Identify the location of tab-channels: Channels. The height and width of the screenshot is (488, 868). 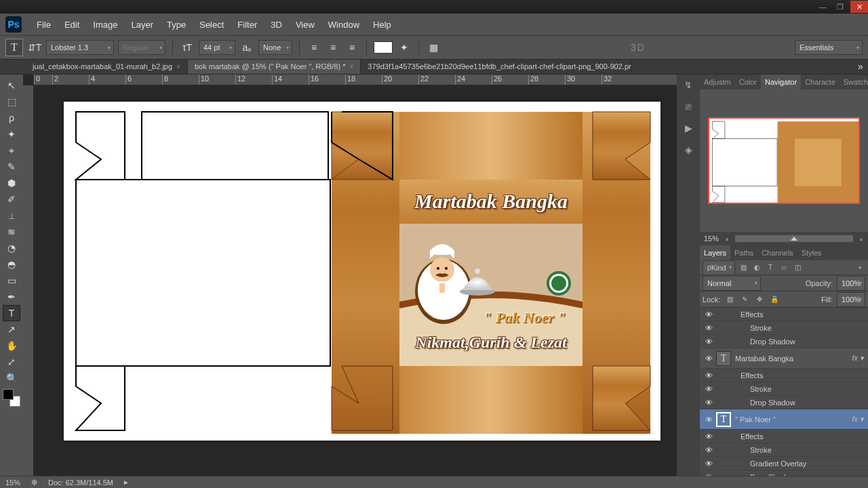
(777, 253).